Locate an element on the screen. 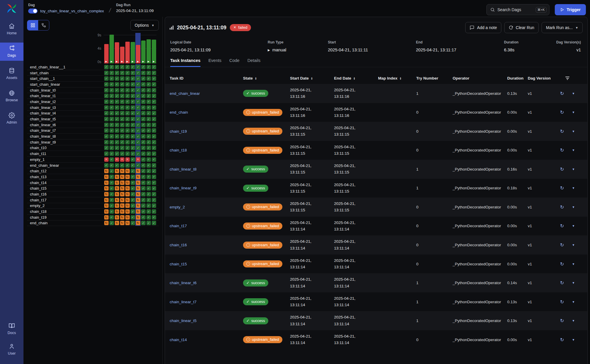 Image resolution: width=590 pixels, height=364 pixels. run-column-10: ▶ is located at coordinates (154, 48).